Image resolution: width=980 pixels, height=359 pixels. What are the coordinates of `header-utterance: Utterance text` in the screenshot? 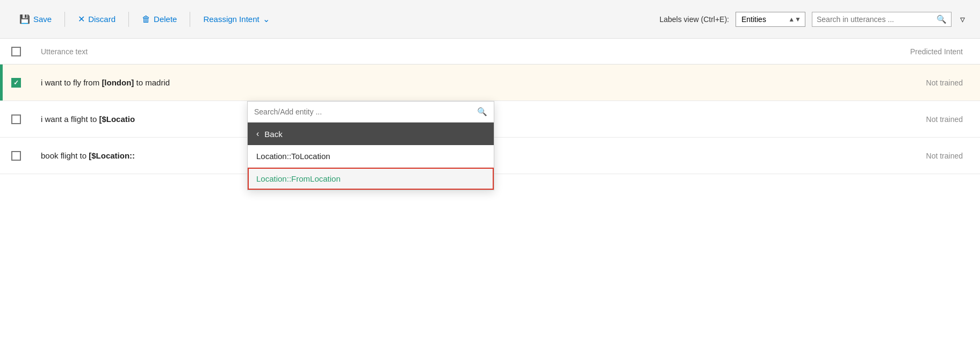 It's located at (447, 52).